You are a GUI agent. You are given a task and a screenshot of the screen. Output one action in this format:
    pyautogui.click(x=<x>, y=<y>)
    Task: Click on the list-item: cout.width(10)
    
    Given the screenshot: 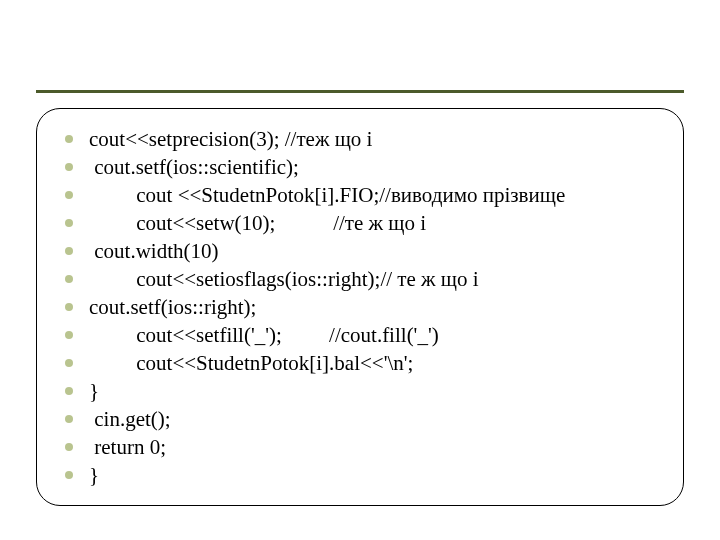 What is the action you would take?
    pyautogui.click(x=362, y=251)
    